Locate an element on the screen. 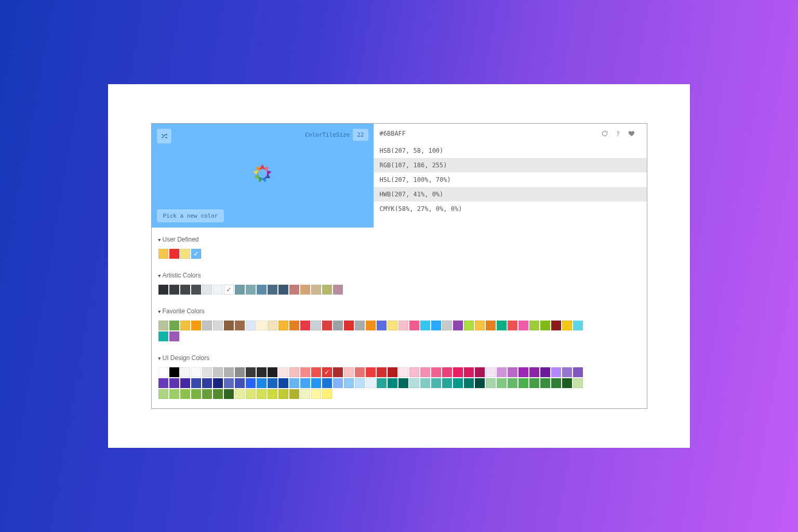 The height and width of the screenshot is (532, 798). reload-button is located at coordinates (605, 134).